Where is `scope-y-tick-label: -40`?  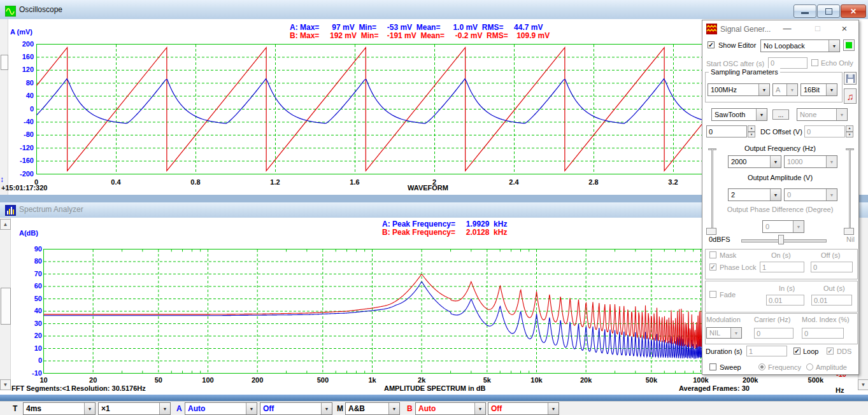
scope-y-tick-label: -40 is located at coordinates (23, 122).